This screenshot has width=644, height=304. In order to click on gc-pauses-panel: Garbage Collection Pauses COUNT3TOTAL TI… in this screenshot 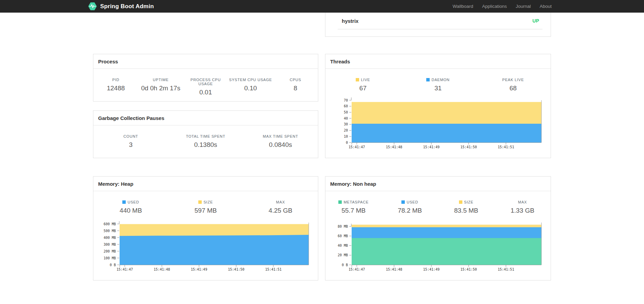, I will do `click(206, 134)`.